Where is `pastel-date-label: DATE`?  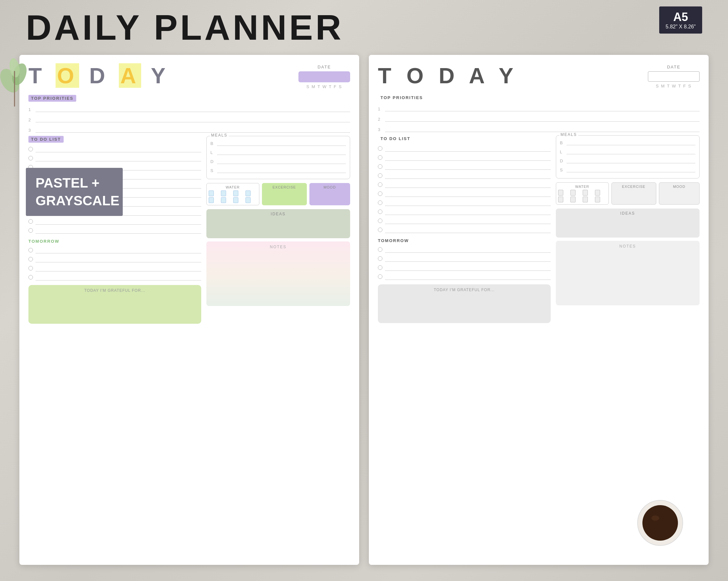
pastel-date-label: DATE is located at coordinates (324, 67).